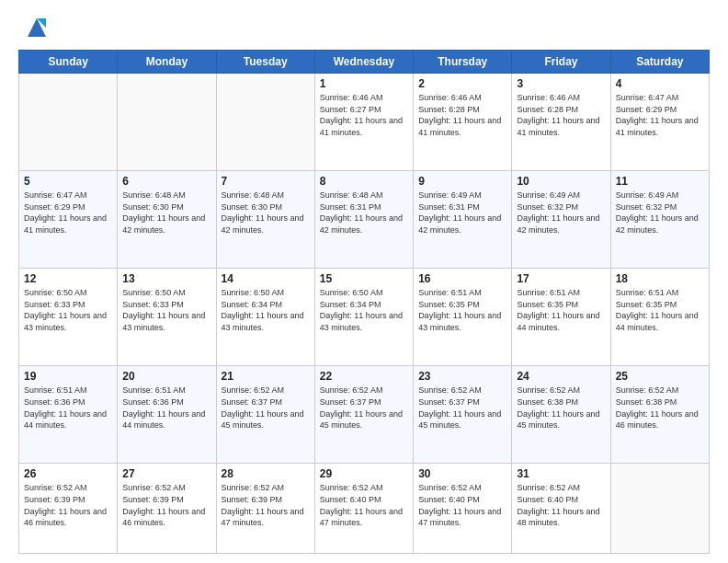 The width and height of the screenshot is (728, 563). Describe the element at coordinates (561, 474) in the screenshot. I see `day-number: 31` at that location.